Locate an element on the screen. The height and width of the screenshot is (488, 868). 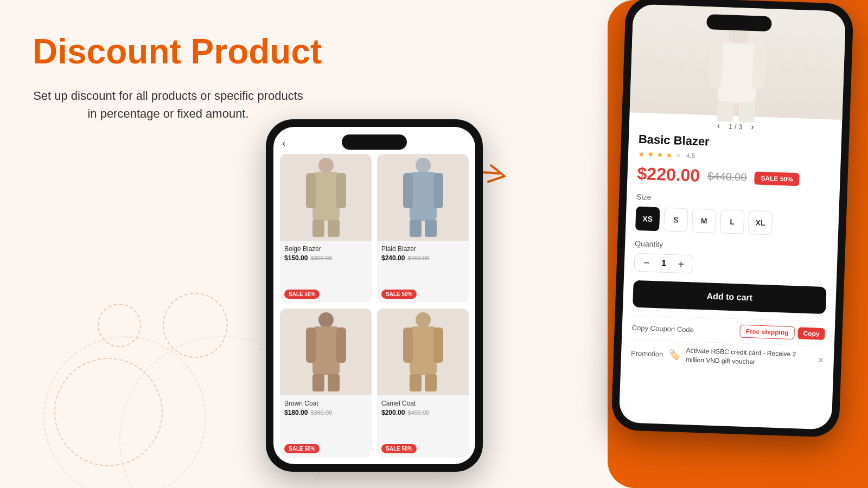
products-grid: SALE 50% Beige Blazer $150.00 $300.00 is located at coordinates (374, 309).